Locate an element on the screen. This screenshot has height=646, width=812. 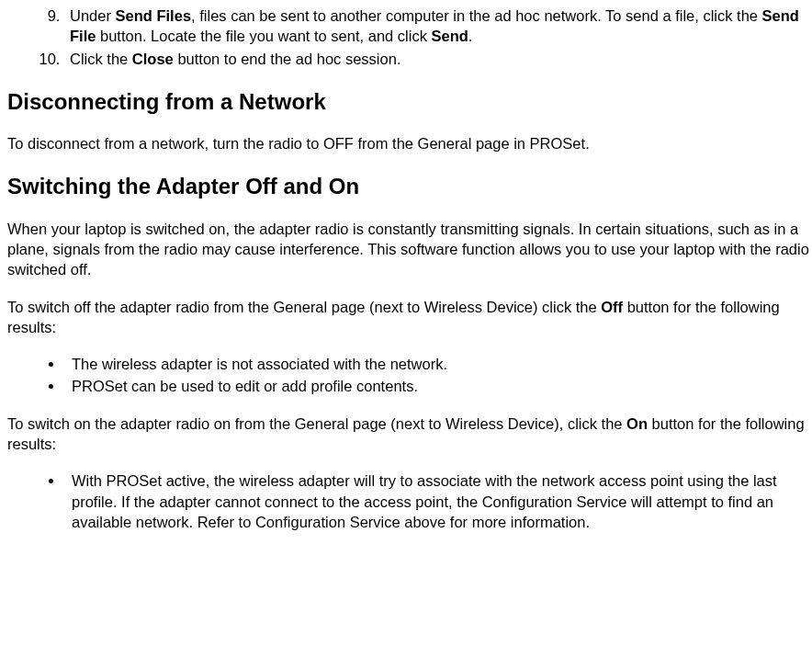
paragraph-disconnect: To disconnect from a network, turn the r… is located at coordinates (410, 143).